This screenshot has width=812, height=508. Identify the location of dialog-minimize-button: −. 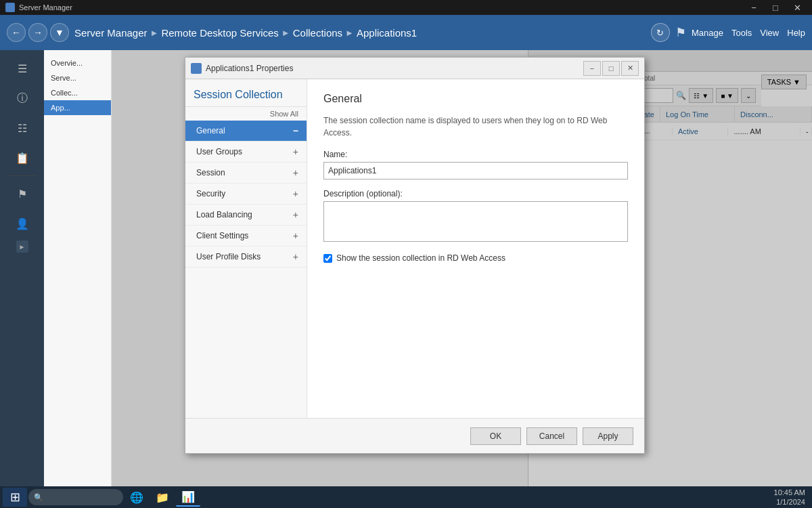
(592, 68).